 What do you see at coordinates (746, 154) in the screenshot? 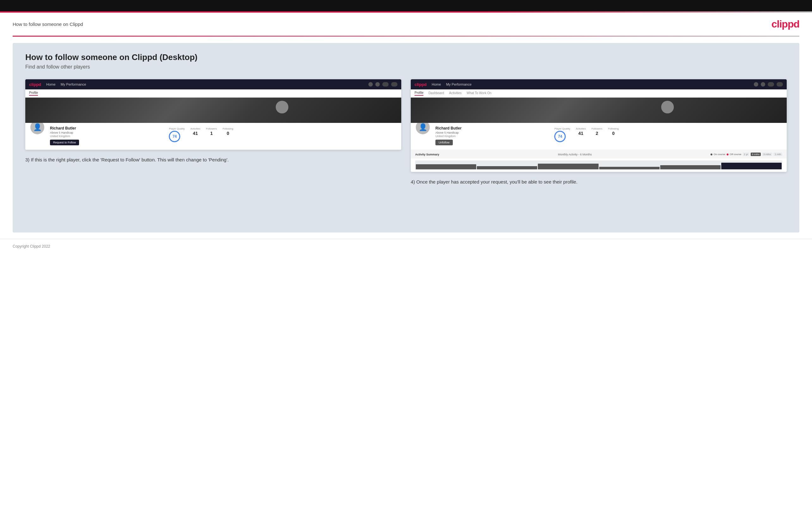
I see `period-1yr: 1 yr` at bounding box center [746, 154].